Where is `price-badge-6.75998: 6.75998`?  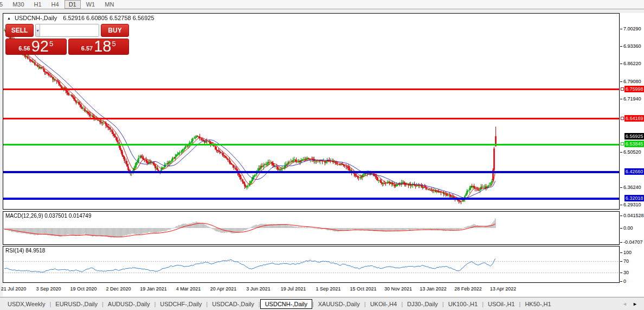
price-badge-6.75998: 6.75998 is located at coordinates (634, 89).